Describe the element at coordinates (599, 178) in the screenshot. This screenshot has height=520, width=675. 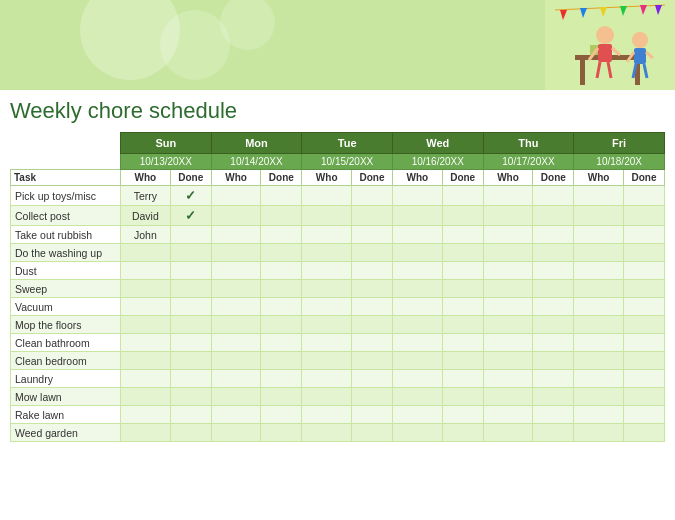
I see `who-header-fri: Who` at that location.